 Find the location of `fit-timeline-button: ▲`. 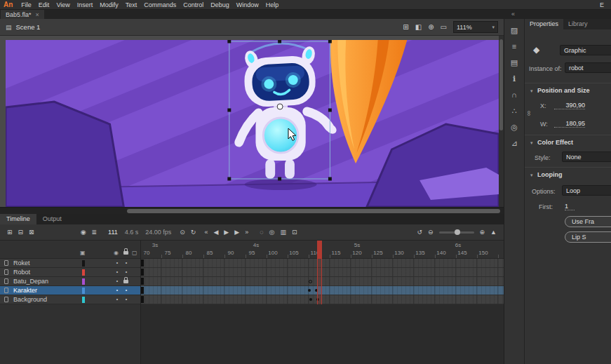

fit-timeline-button: ▲ is located at coordinates (494, 232).